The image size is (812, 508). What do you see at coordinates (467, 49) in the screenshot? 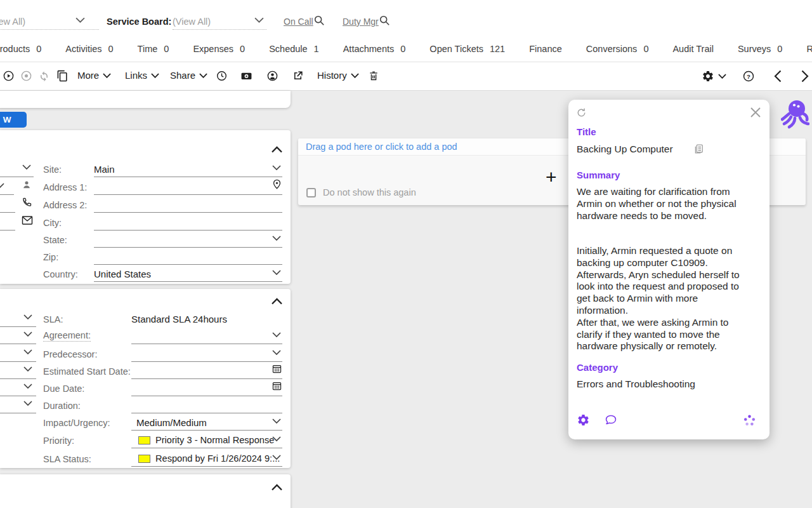
I see `tab-open-tickets: Open Tickets121` at bounding box center [467, 49].